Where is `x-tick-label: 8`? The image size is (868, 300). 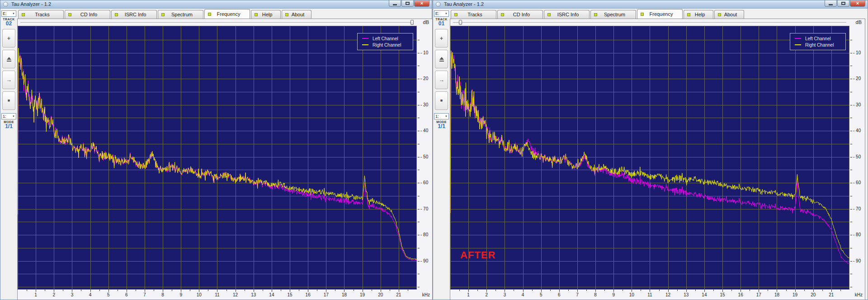
x-tick-label: 8 is located at coordinates (163, 295).